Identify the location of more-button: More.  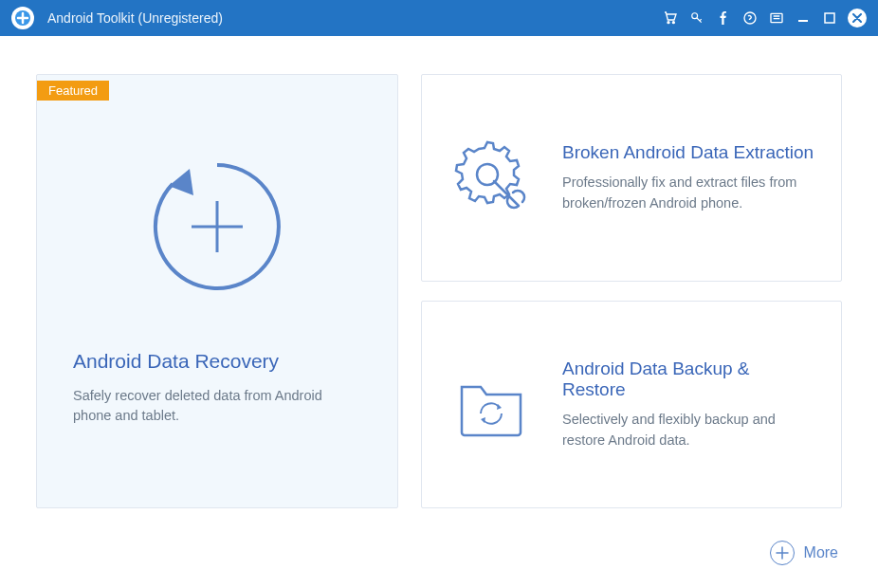
(804, 553).